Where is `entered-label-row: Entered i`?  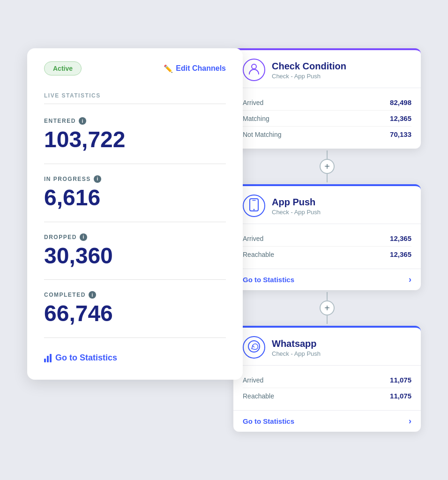
entered-label-row: Entered i is located at coordinates (135, 121).